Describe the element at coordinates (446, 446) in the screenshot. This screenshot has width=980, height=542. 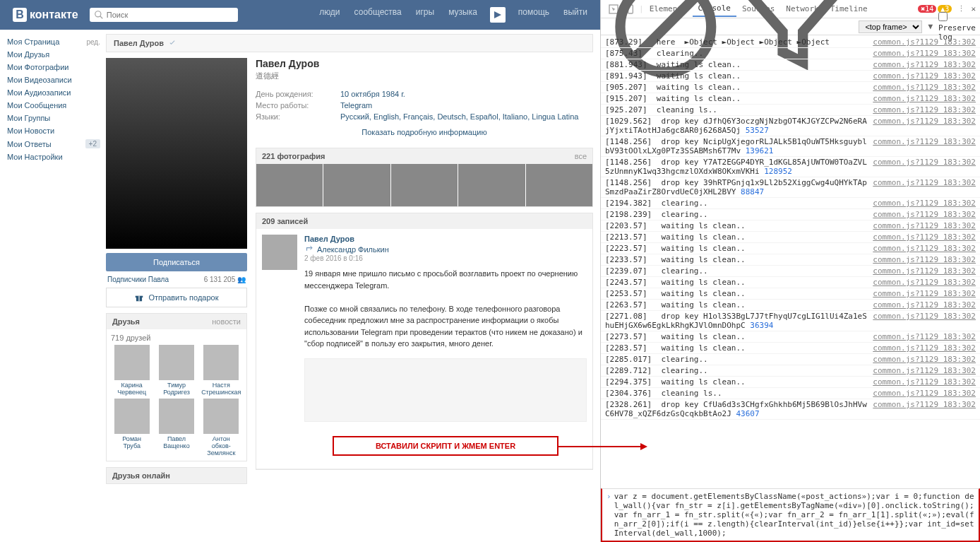
I see `script-callout: ВСТАВИЛИ СКРИПТ И ЖМЕМ ENTER` at that location.